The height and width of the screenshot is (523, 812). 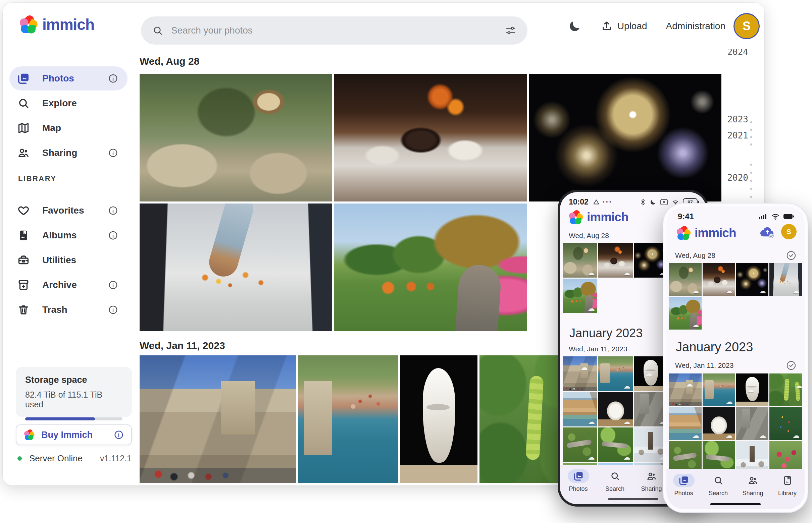 I want to click on bluetooth-icon, so click(x=643, y=202).